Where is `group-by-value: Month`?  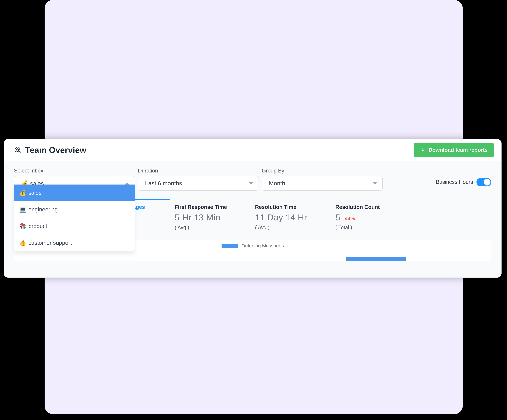
group-by-value: Month is located at coordinates (277, 183).